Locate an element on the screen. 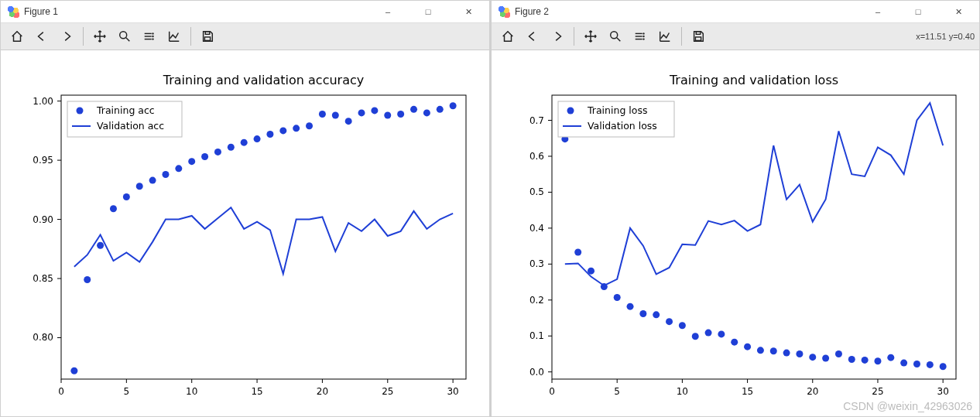 The width and height of the screenshot is (980, 417). toolbar: x=11.51 y=0.40 is located at coordinates (735, 36).